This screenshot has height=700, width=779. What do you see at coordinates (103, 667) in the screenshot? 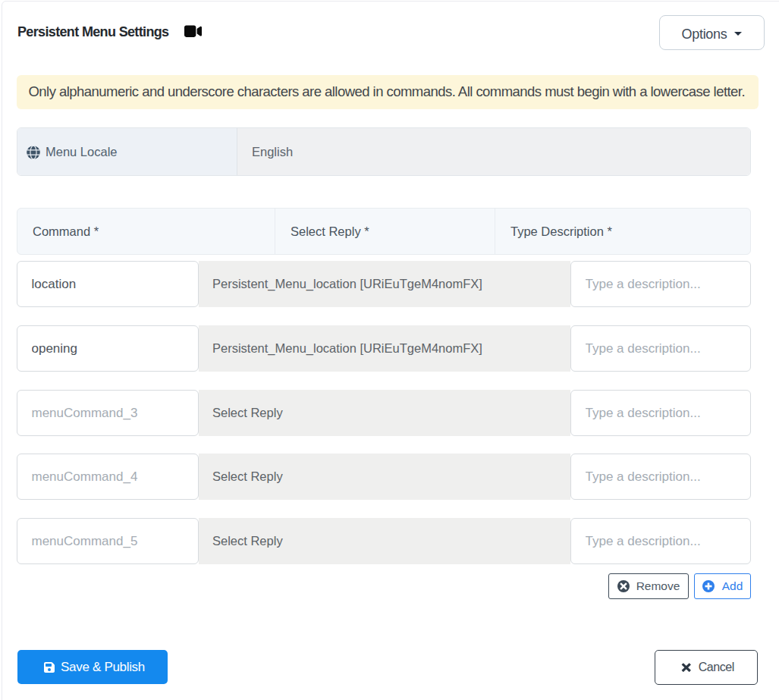
I see `save-publish-label: Save & Publish` at bounding box center [103, 667].